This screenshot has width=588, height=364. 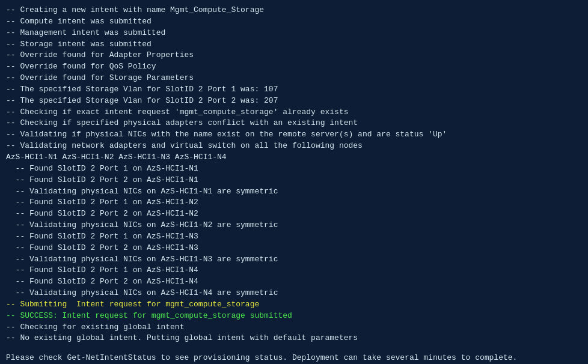 What do you see at coordinates (294, 113) in the screenshot?
I see `terminal-line: -- Checking if exact intent request 'mgm…` at bounding box center [294, 113].